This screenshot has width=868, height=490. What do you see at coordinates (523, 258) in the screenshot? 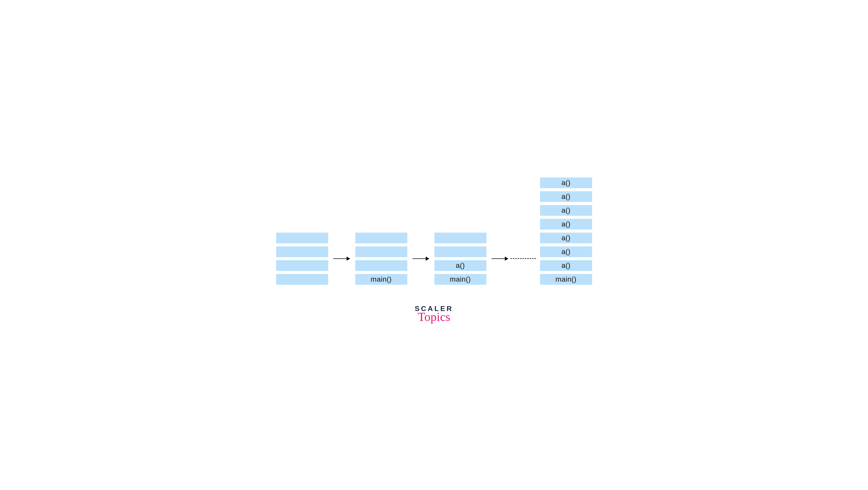
I see `dashed-line-icon` at bounding box center [523, 258].